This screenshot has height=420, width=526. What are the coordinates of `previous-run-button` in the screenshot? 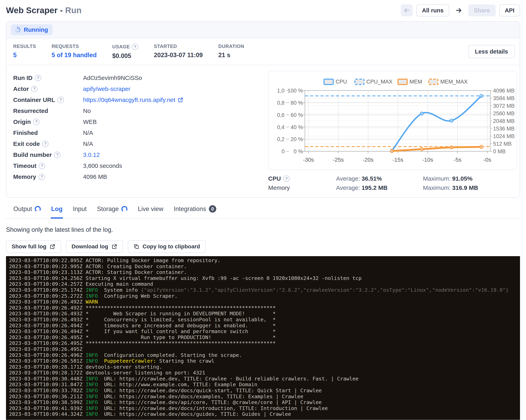 It's located at (407, 10).